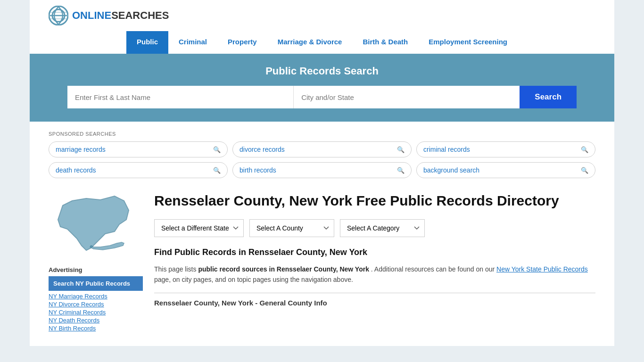 Image resolution: width=644 pixels, height=362 pixels. Describe the element at coordinates (96, 284) in the screenshot. I see `sidebar-ad-main: Search NY Public Records` at that location.